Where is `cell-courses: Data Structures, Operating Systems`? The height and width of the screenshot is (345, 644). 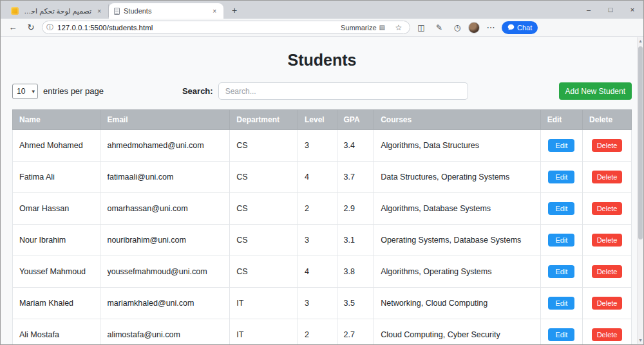 cell-courses: Data Structures, Operating Systems is located at coordinates (457, 178).